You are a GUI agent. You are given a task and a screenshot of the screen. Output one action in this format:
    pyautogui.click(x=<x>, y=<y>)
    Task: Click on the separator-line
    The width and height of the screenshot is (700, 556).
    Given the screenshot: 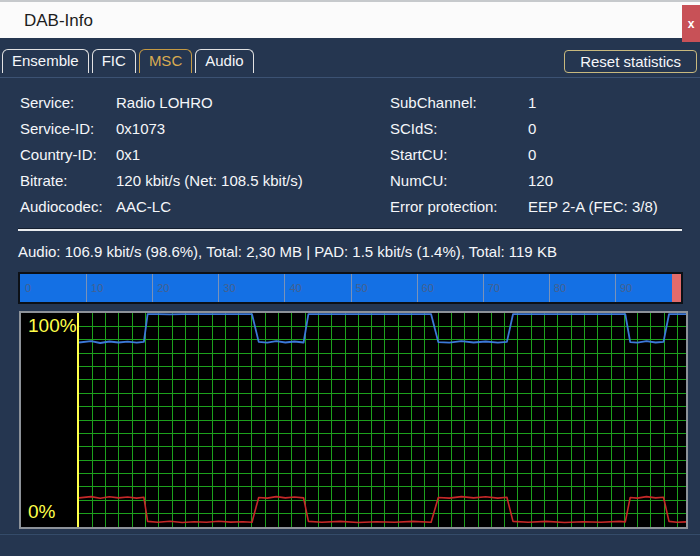 What is the action you would take?
    pyautogui.click(x=350, y=230)
    